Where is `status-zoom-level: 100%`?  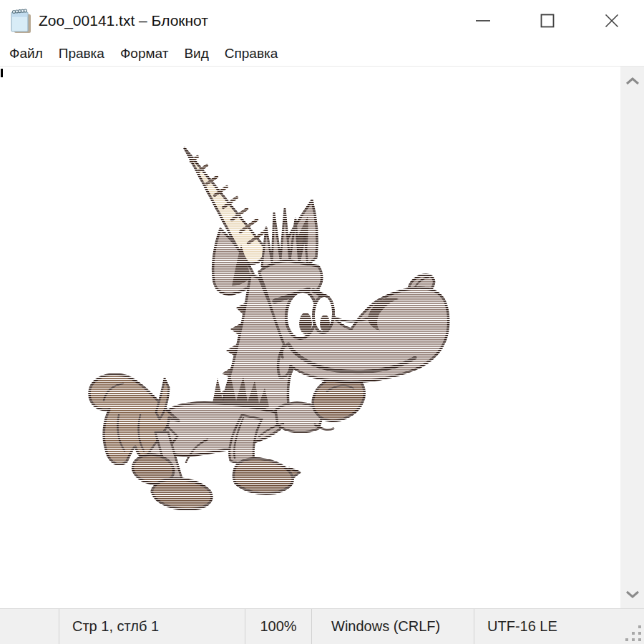 status-zoom-level: 100% is located at coordinates (279, 627).